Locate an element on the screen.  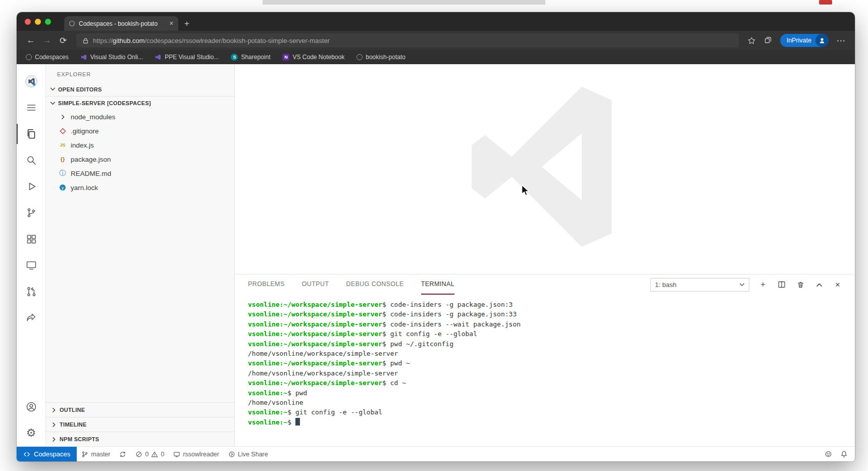
search-icon is located at coordinates (31, 160).